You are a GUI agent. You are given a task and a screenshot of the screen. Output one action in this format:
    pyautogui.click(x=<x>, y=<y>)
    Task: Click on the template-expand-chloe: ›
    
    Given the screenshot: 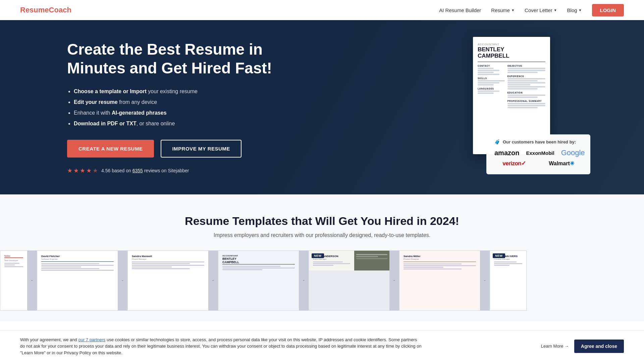 What is the action you would take?
    pyautogui.click(x=394, y=281)
    